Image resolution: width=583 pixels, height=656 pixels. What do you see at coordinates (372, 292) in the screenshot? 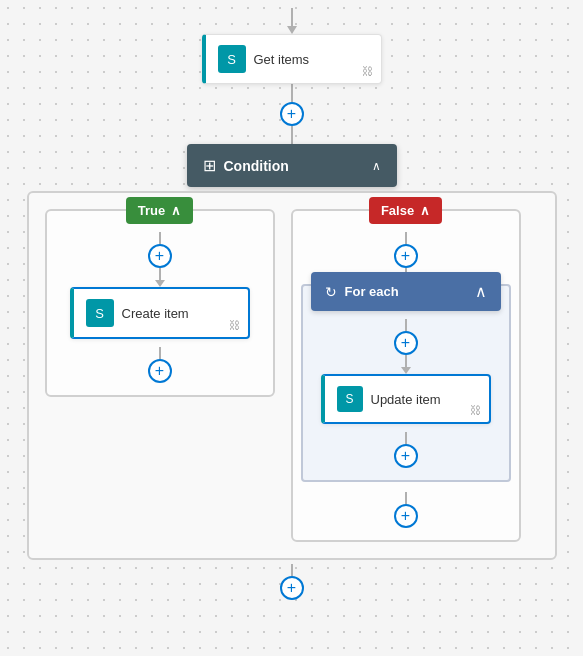
I see `for-each-label: For each` at bounding box center [372, 292].